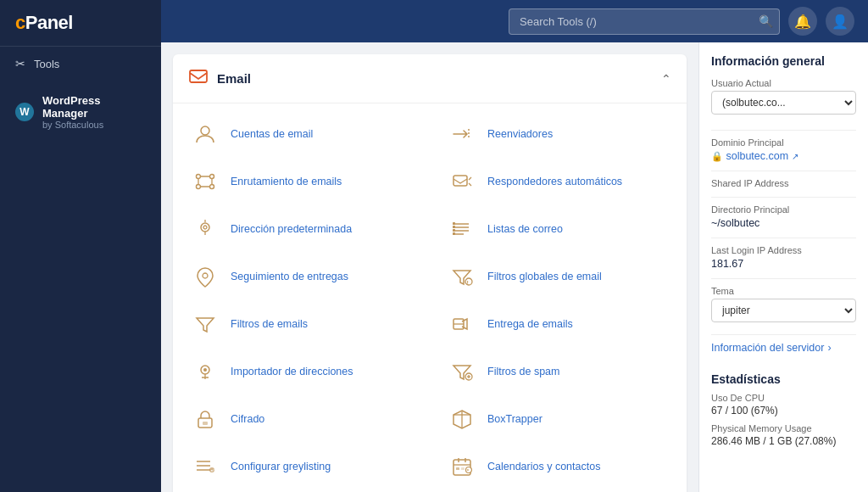  What do you see at coordinates (558, 229) in the screenshot?
I see `tool-listas: Listas de correo` at bounding box center [558, 229].